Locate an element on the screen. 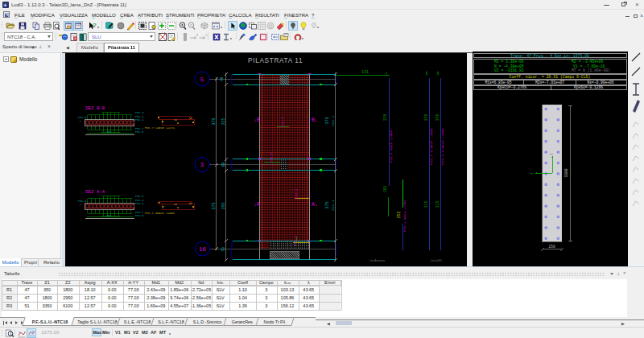  svg-text: 5 is located at coordinates (203, 80).